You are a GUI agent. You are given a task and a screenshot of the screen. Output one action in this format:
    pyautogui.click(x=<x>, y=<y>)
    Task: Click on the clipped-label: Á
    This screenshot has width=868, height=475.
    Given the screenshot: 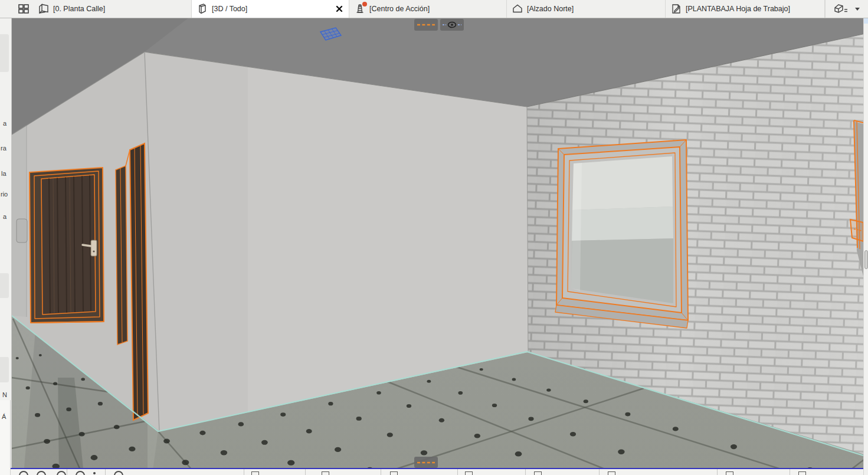 What is the action you would take?
    pyautogui.click(x=4, y=417)
    